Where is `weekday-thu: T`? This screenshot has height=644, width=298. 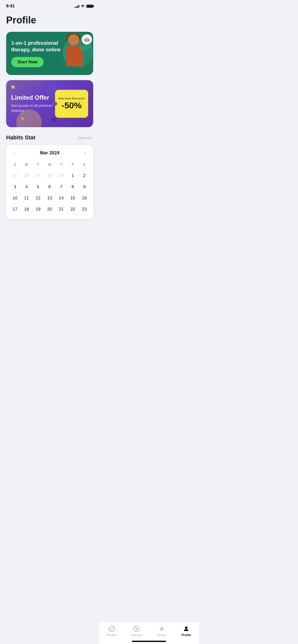
weekday-thu: T is located at coordinates (61, 165).